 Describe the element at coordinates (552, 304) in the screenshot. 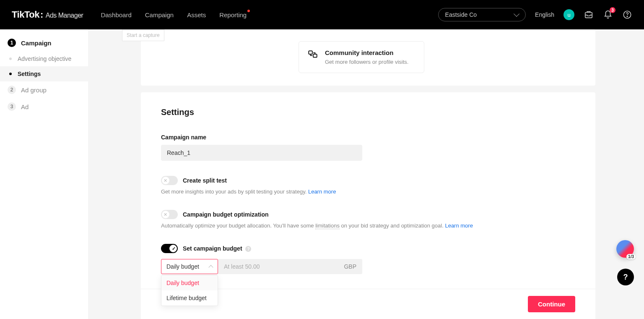

I see `continue-button: Continue` at that location.